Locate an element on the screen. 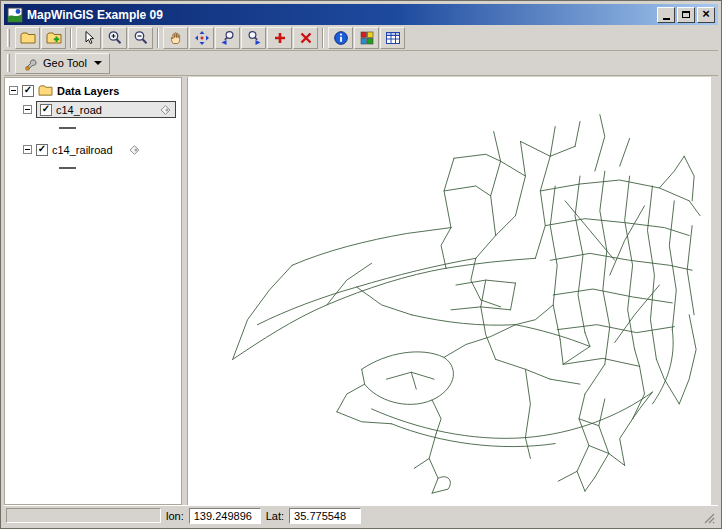  marker-remove-button is located at coordinates (306, 38).